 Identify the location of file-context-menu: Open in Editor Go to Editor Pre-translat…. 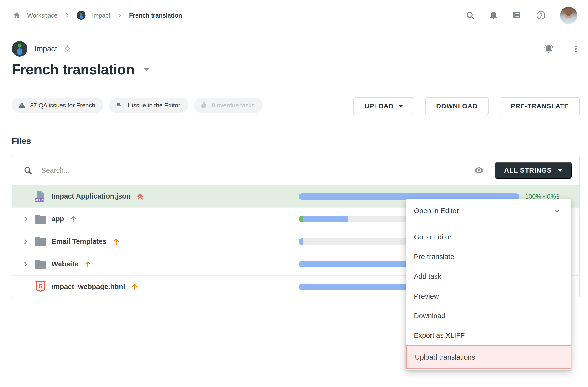
(489, 284).